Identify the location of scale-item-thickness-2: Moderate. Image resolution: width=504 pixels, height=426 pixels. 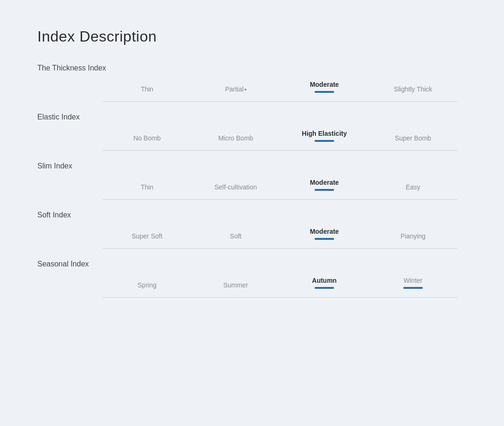
(324, 89).